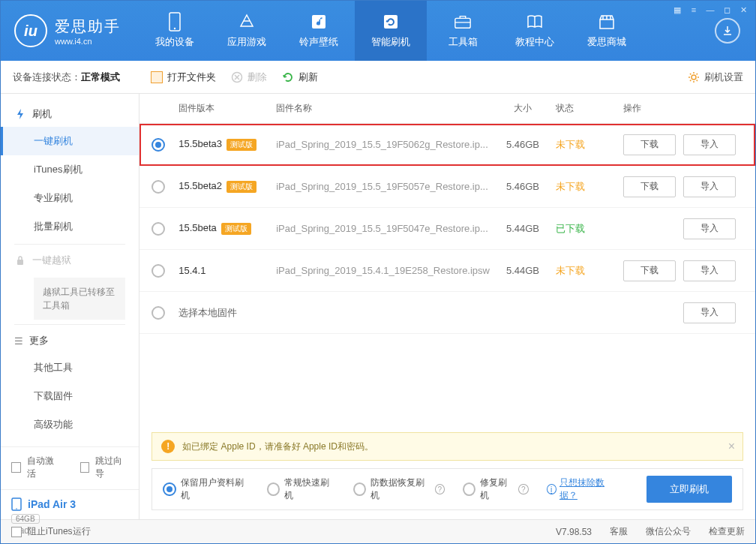 This screenshot has height=544, width=756. What do you see at coordinates (496, 489) in the screenshot?
I see `flash-opt-label: 修复刷机` at bounding box center [496, 489].